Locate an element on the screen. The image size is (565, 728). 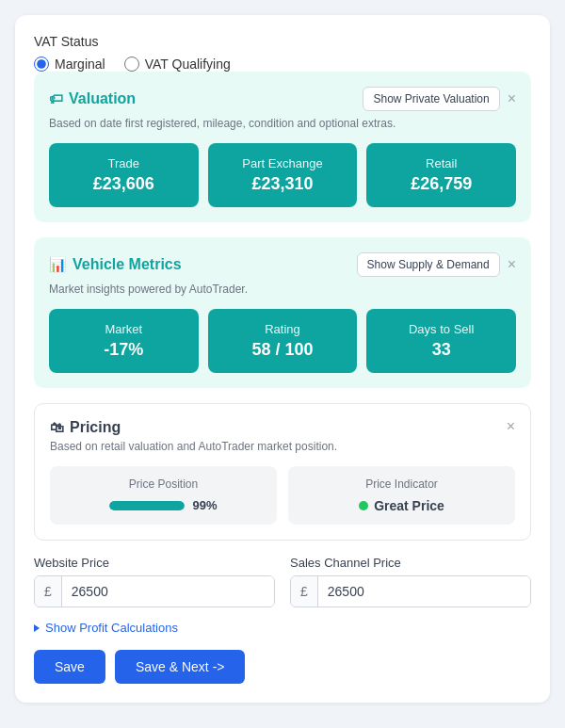
tag-icon is located at coordinates (56, 99).